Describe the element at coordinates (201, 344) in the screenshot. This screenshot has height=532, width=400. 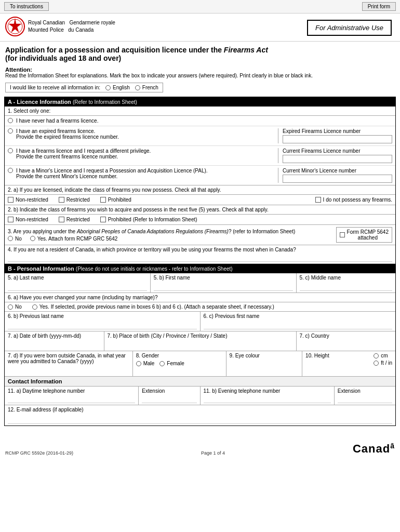
I see `pob-field` at that location.